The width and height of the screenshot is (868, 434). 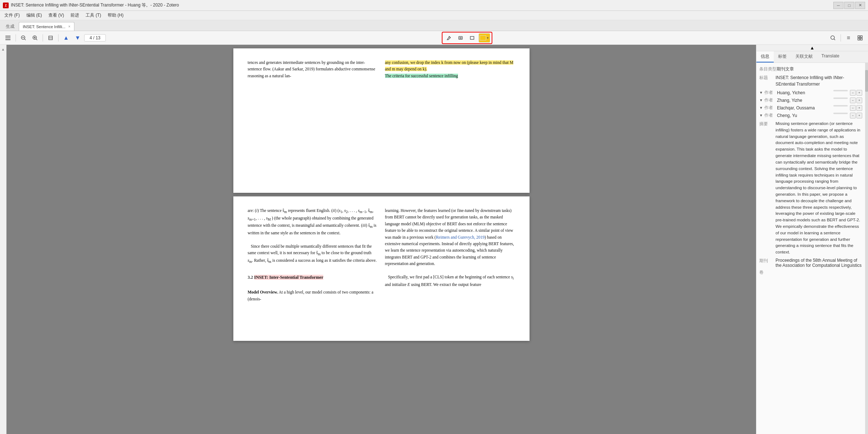 What do you see at coordinates (47, 26) in the screenshot?
I see `tab-active: INSET: Sentence Infilli... ×` at bounding box center [47, 26].